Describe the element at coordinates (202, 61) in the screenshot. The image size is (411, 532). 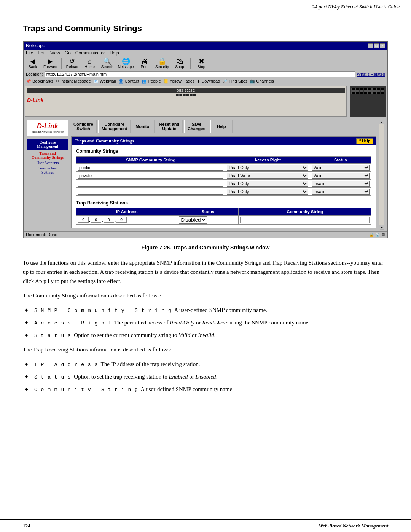
I see `stop-icon: ✖` at that location.